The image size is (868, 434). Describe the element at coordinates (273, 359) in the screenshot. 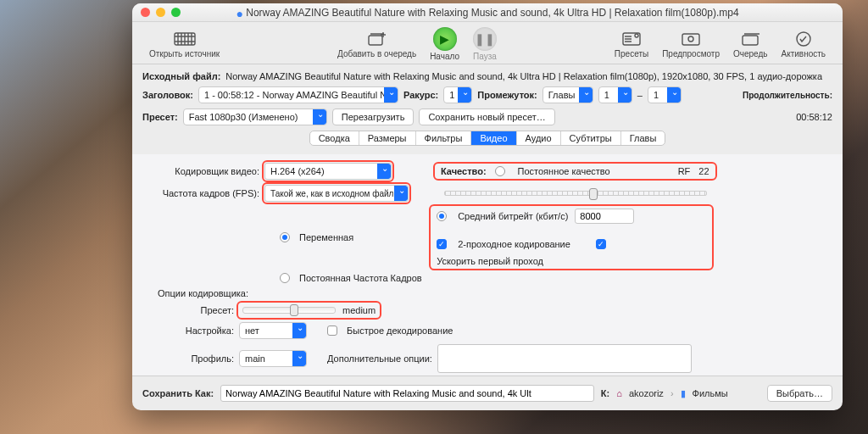

I see `profile-select: main` at that location.